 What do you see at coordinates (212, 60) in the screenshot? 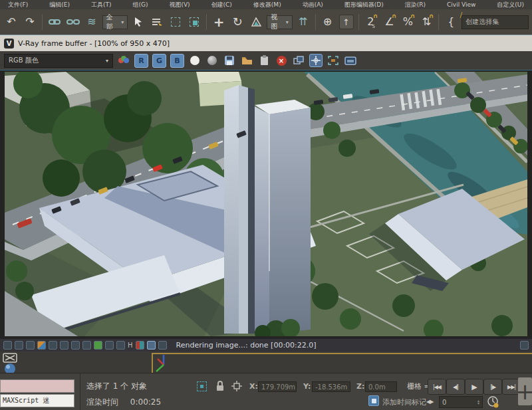
I see `vfb-monochrome-button` at bounding box center [212, 60].